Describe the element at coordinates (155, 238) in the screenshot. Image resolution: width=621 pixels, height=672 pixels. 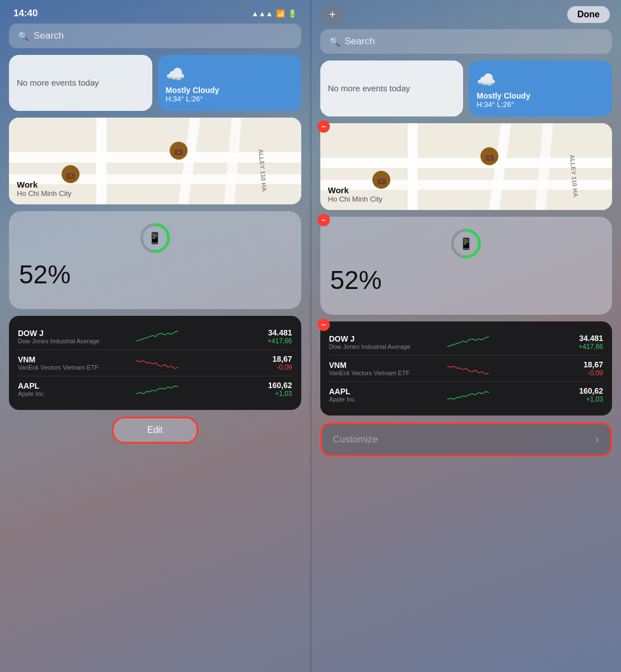
I see `battery-phone-icon-left: 📱` at that location.